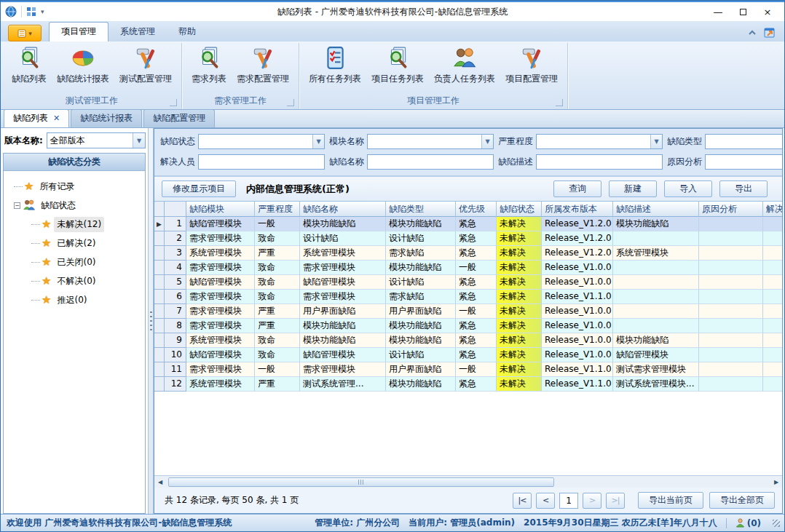 The width and height of the screenshot is (785, 532). I want to click on cell-module: 缺陷管理模块, so click(221, 355).